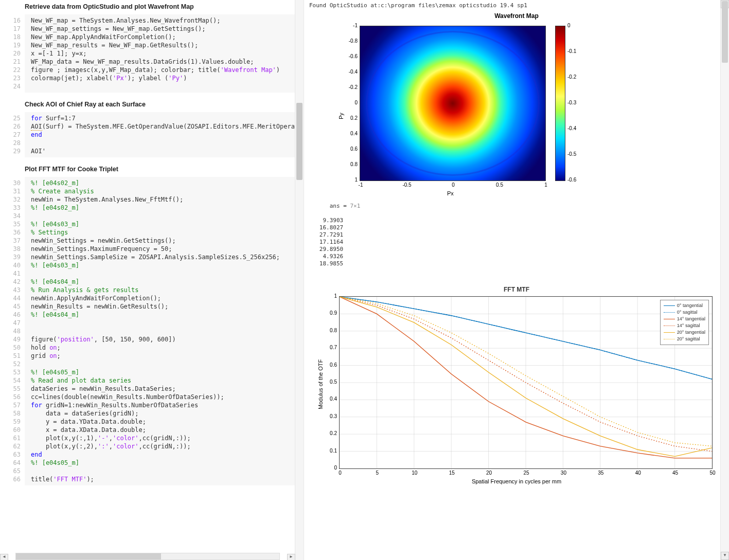  Describe the element at coordinates (572, 180) in the screenshot. I see `colorbar-tick: -0.6` at that location.